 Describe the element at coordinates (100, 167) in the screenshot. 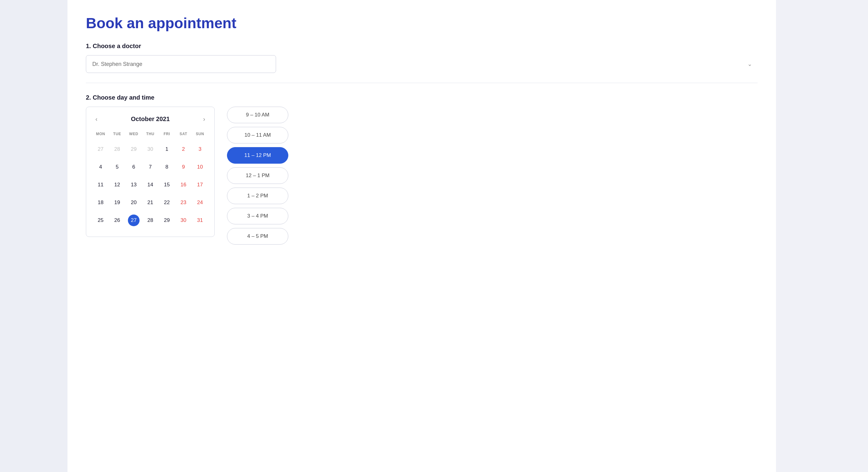

I see `calendar-day-cell: 4` at that location.